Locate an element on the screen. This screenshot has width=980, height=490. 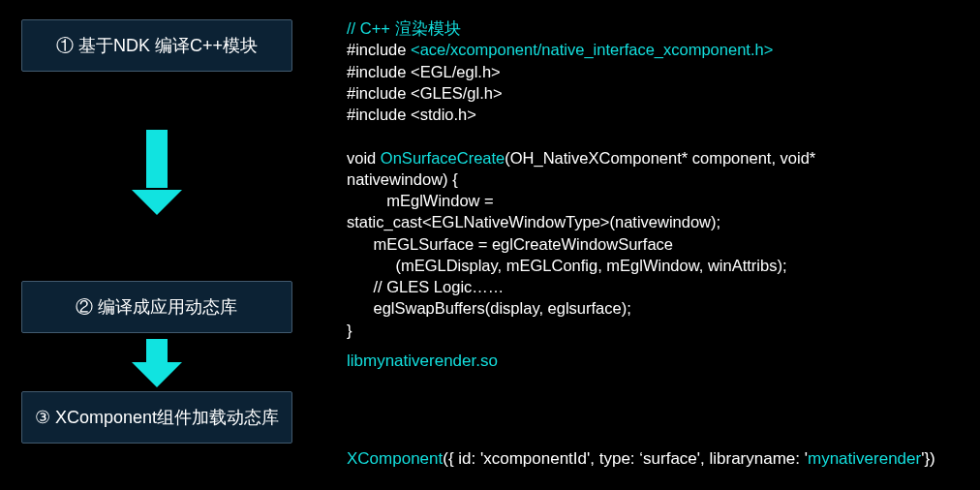
fn-void: void is located at coordinates (364, 158).